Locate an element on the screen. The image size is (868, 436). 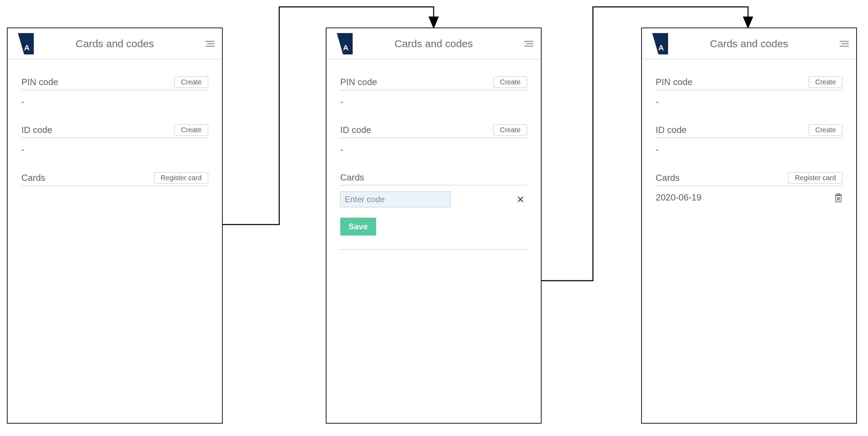
enter-code-input is located at coordinates (395, 199).